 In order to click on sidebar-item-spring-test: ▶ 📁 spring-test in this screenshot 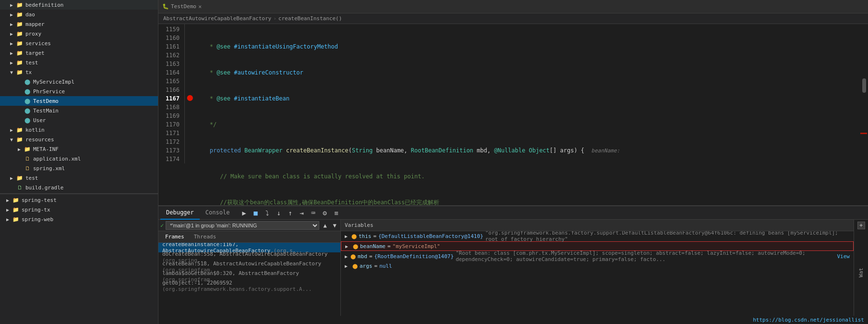, I will do `click(79, 200)`.